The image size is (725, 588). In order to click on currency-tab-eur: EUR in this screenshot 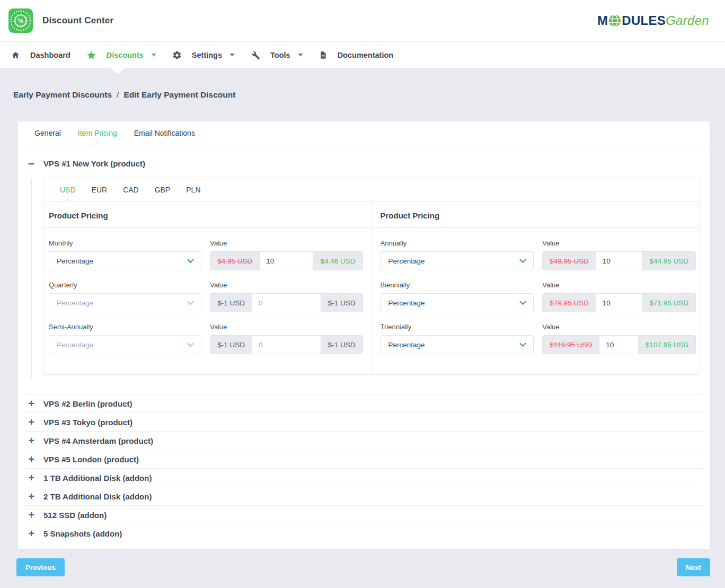, I will do `click(100, 190)`.